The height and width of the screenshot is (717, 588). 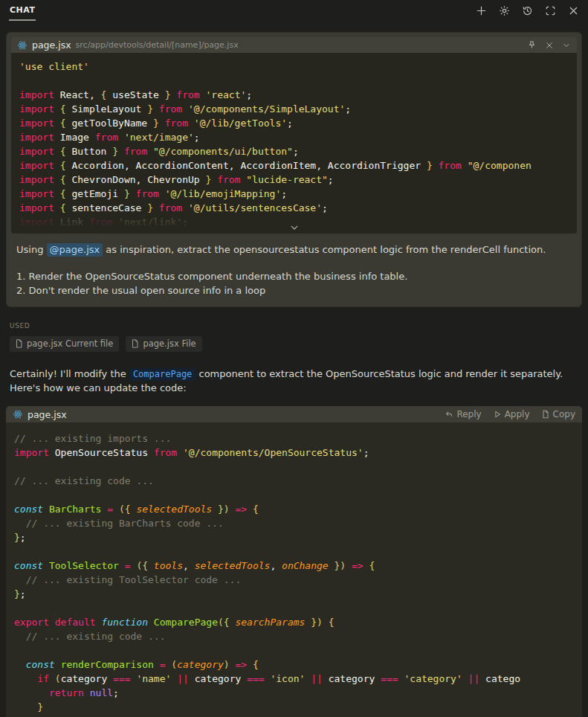 What do you see at coordinates (294, 326) in the screenshot?
I see `used-label: USED` at bounding box center [294, 326].